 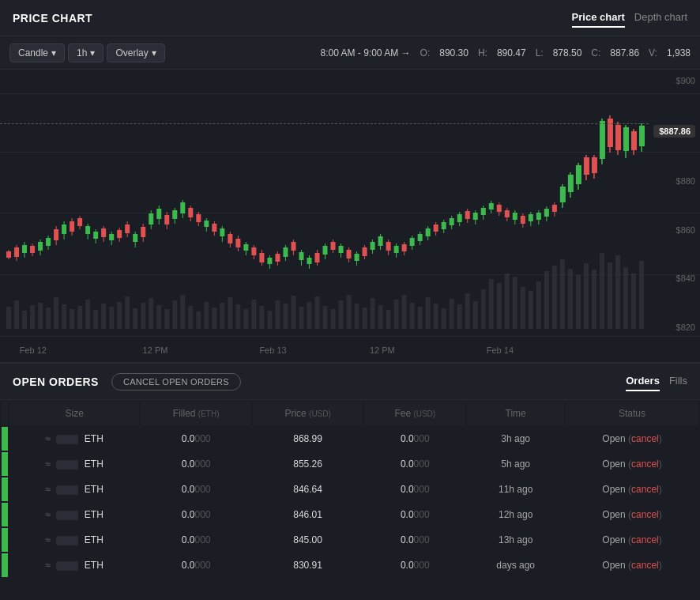 What do you see at coordinates (599, 17) in the screenshot?
I see `tab-price-chart: Price chart` at bounding box center [599, 17].